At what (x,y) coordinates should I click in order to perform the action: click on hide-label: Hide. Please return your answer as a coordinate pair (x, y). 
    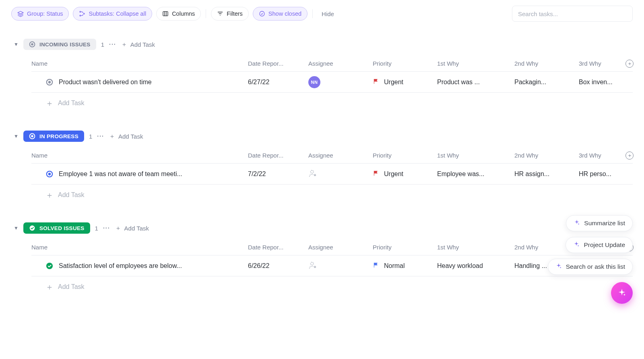
    Looking at the image, I should click on (328, 14).